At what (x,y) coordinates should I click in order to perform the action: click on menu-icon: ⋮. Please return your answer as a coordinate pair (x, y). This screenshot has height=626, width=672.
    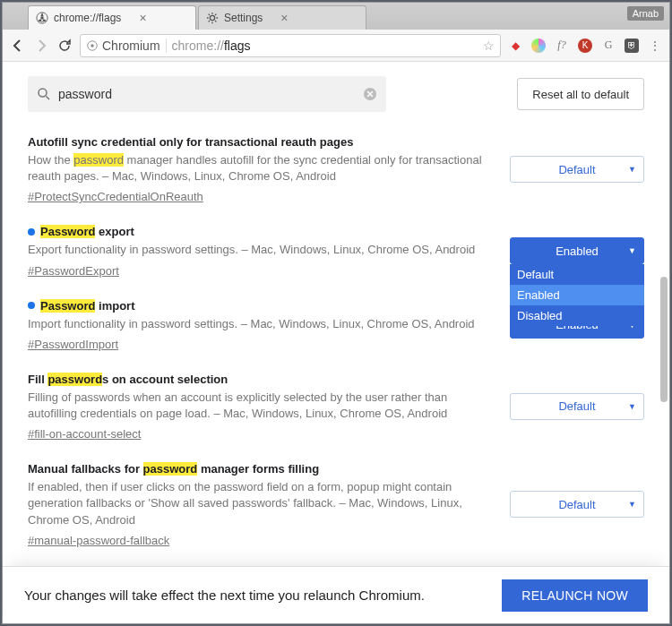
    Looking at the image, I should click on (655, 46).